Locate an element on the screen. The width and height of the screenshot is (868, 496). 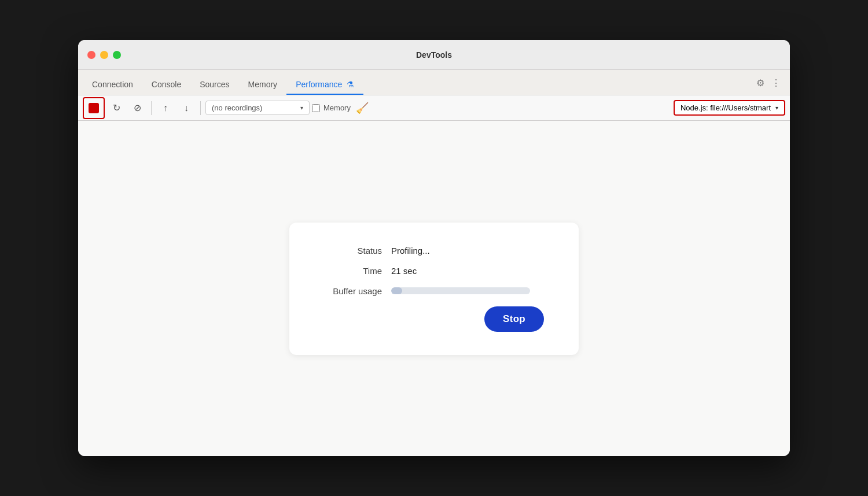
node-selector-dropdown: Node.js: file:///Users/stmart ▾ is located at coordinates (729, 108).